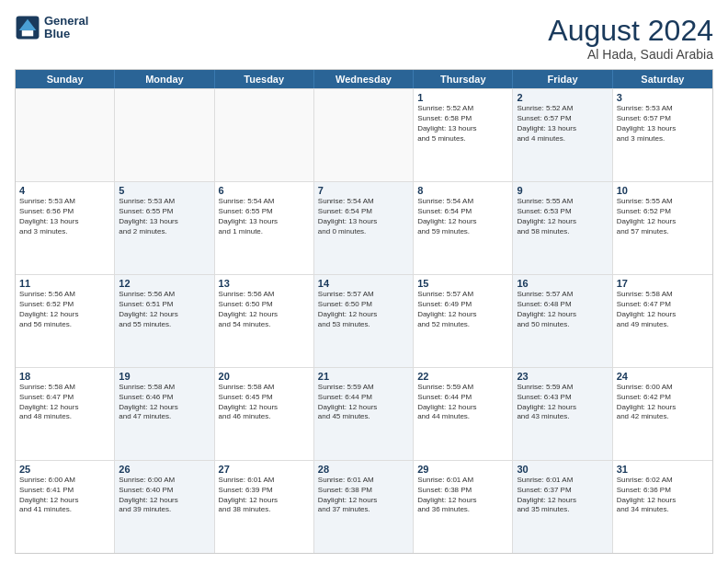  Describe the element at coordinates (164, 469) in the screenshot. I see `day-number: 26` at that location.